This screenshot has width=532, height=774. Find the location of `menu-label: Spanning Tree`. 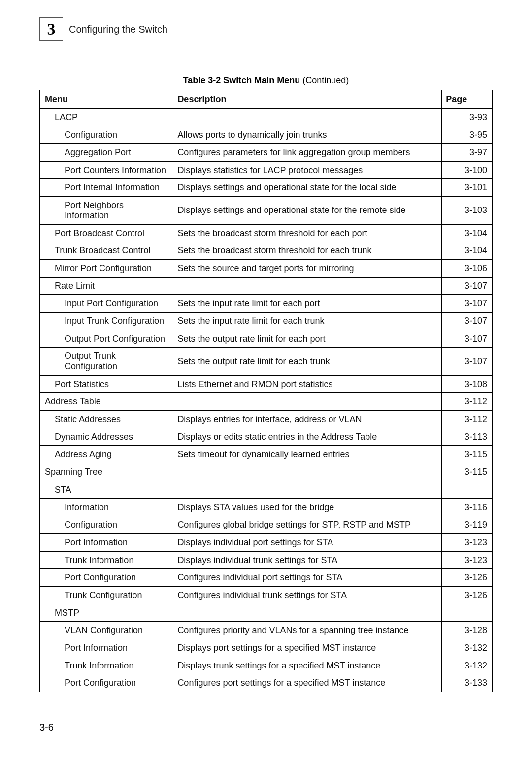

menu-label: Spanning Tree is located at coordinates (71, 472).